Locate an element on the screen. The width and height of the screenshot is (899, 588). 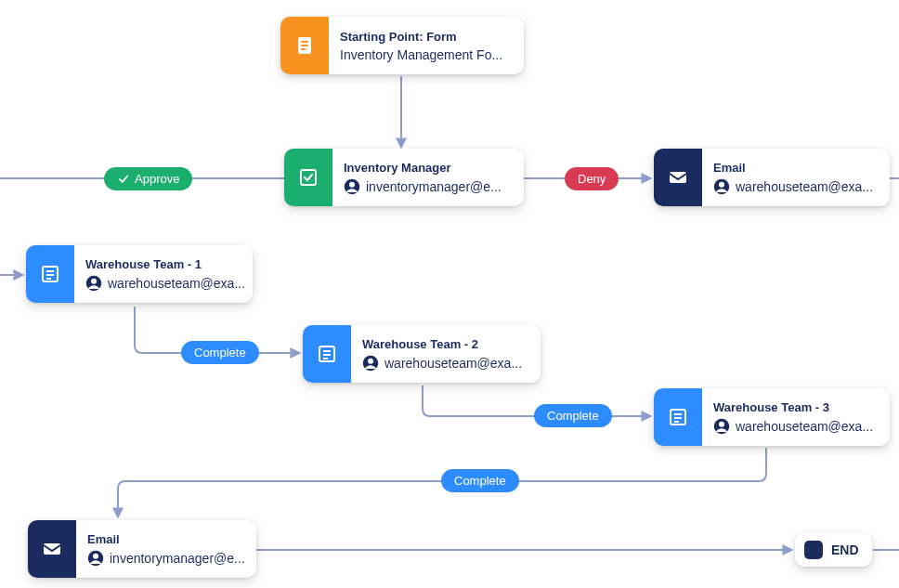
node-subtitle: Inventory Management Fo... is located at coordinates (422, 55).